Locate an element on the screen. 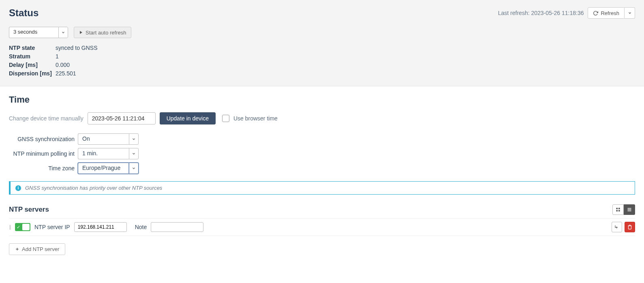  list-icon is located at coordinates (629, 210).